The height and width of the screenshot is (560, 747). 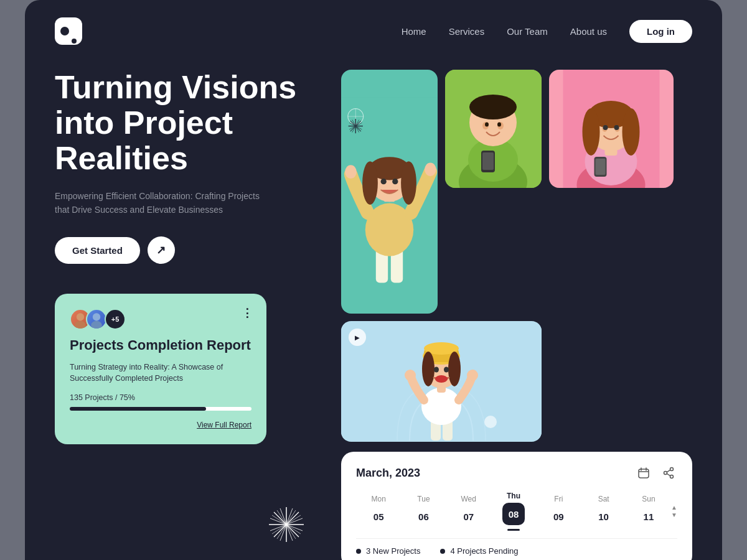 What do you see at coordinates (517, 506) in the screenshot?
I see `calendar-card: March, 2023` at bounding box center [517, 506].